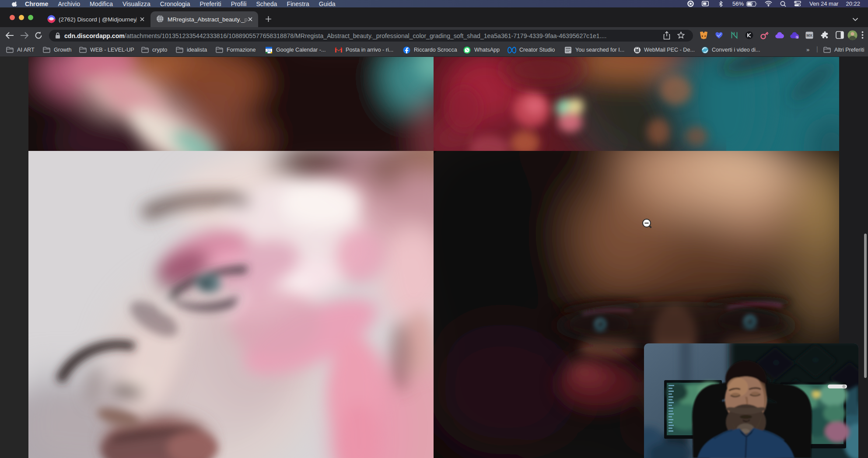  What do you see at coordinates (809, 35) in the screenshot?
I see `svg-text: MX` at bounding box center [809, 35].